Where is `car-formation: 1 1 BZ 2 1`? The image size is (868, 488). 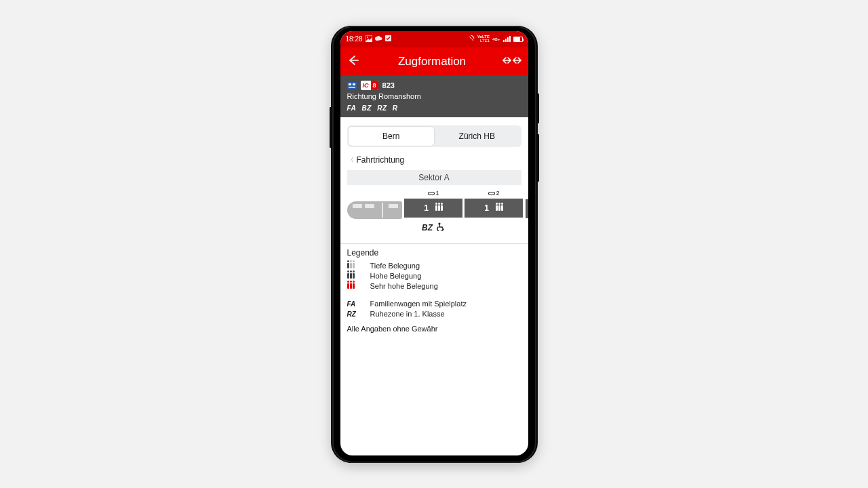 car-formation: 1 1 BZ 2 1 is located at coordinates (434, 211).